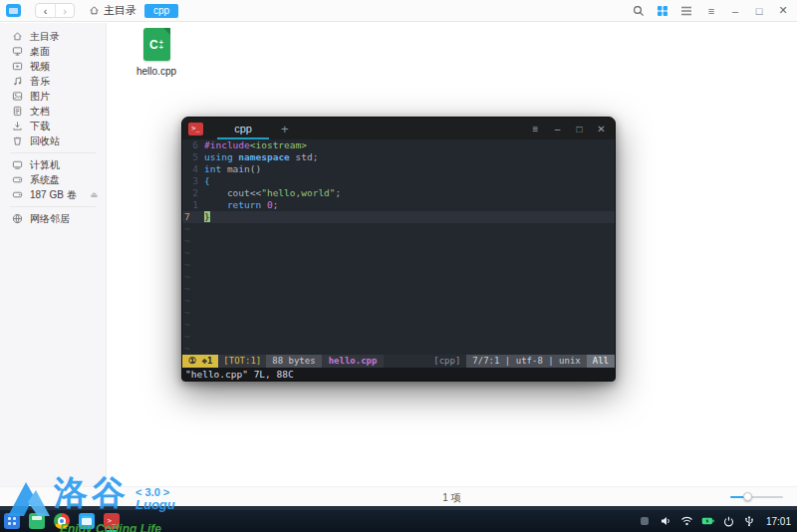 The width and height of the screenshot is (797, 532). What do you see at coordinates (243, 129) in the screenshot?
I see `terminal-tab-cpp: cpp` at bounding box center [243, 129].